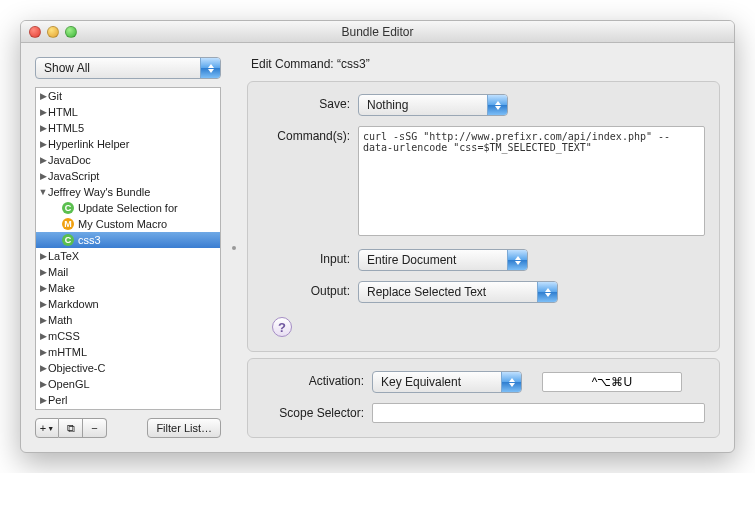  What do you see at coordinates (433, 105) in the screenshot?
I see `save-select: Nothing` at bounding box center [433, 105].